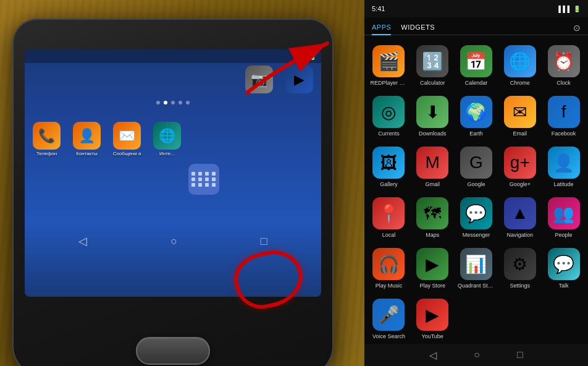 This screenshot has width=588, height=366. I want to click on app-icon-14: 👤, so click(564, 163).